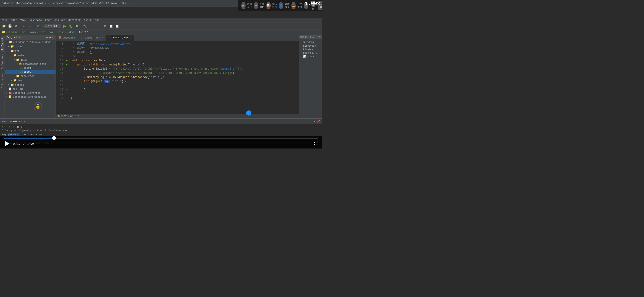  Describe the element at coordinates (18, 121) in the screenshot. I see `run-test01: ▶ Test01 ✕` at that location.